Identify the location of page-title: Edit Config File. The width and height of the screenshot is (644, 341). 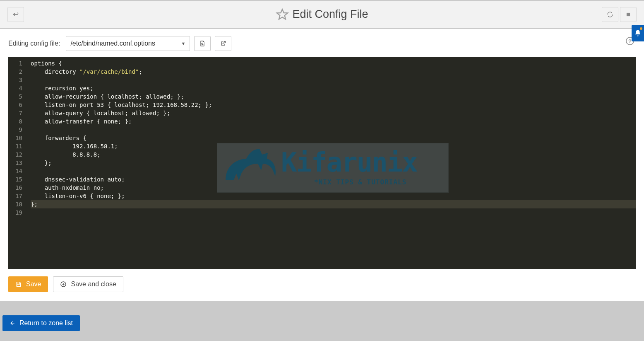
(330, 14).